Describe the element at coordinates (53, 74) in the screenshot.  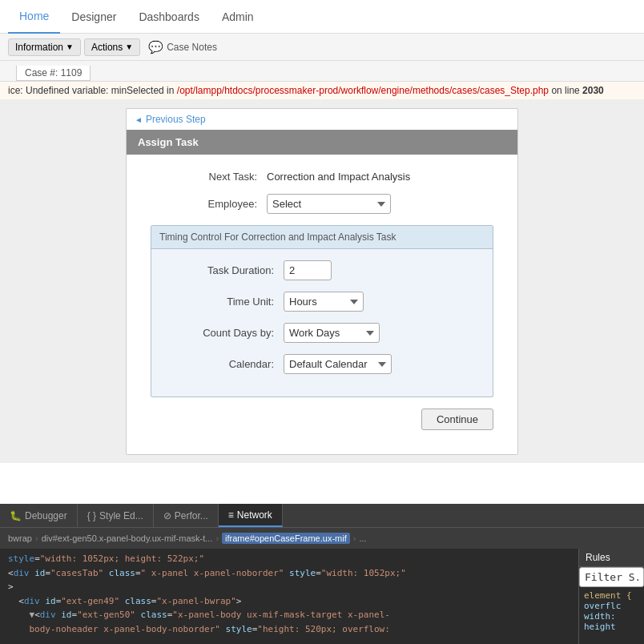
I see `case-badge: Case #: 1109` at that location.